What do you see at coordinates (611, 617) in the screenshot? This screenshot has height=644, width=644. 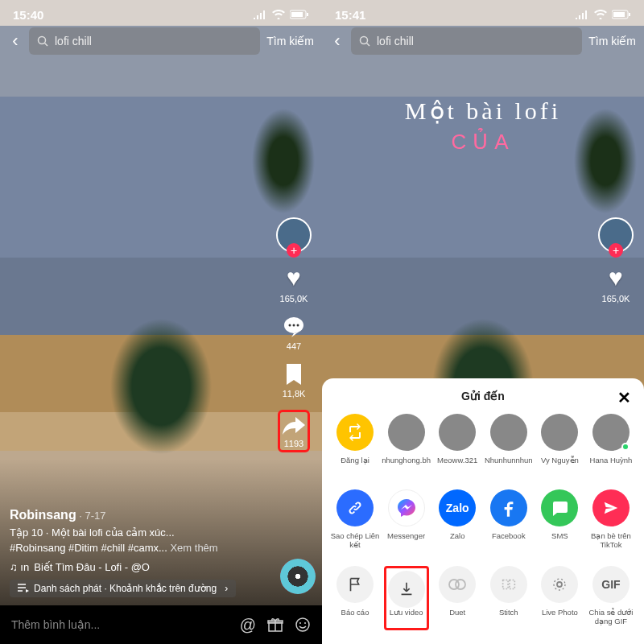 I see `action-label: Chia sẻ dưới dạng GIF` at bounding box center [611, 617].